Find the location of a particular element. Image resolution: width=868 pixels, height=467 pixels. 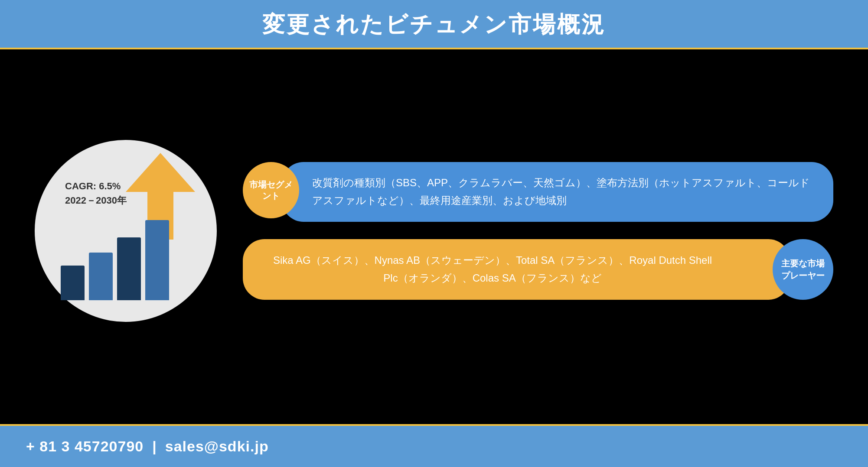

segment-circle-label: 市場セグメント is located at coordinates (271, 190).